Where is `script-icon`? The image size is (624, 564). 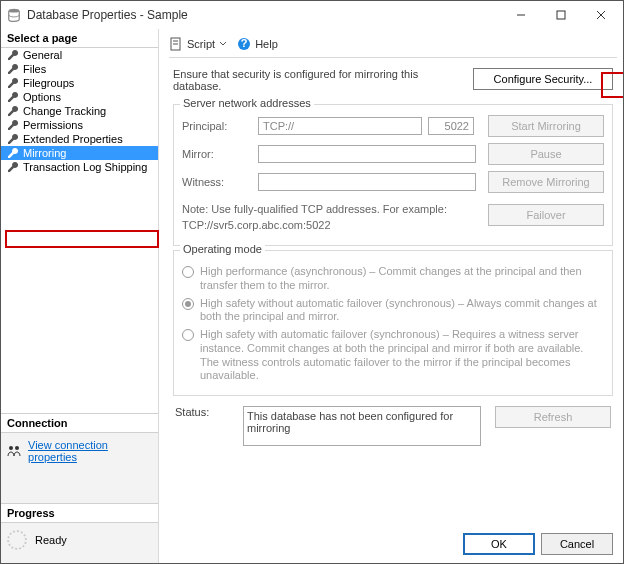 script-icon is located at coordinates (176, 44).